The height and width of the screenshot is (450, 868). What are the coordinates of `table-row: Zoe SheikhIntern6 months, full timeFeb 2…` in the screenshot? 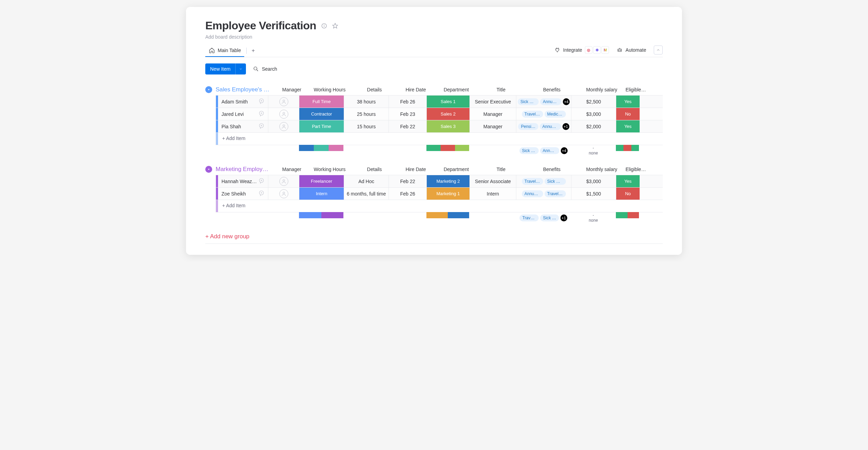 It's located at (440, 193).